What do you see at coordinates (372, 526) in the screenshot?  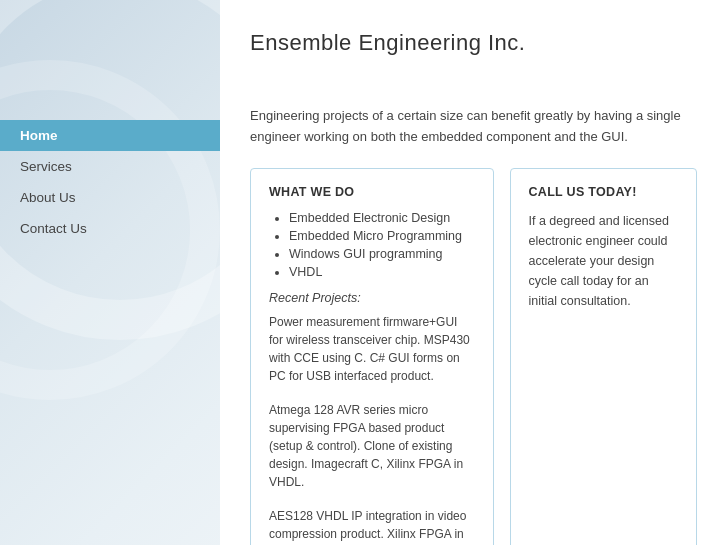 I see `project-entry-3: AES128 VHDL IP integration in video comp…` at bounding box center [372, 526].